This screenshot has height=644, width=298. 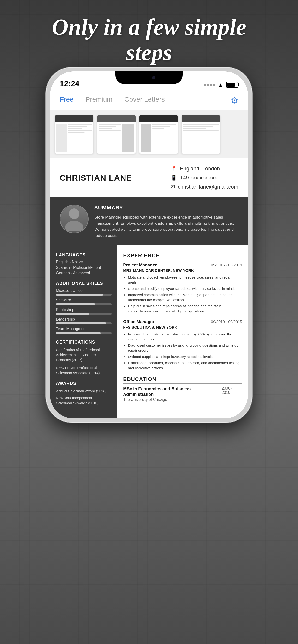 I want to click on summary-title: SUMMARY, so click(x=166, y=208).